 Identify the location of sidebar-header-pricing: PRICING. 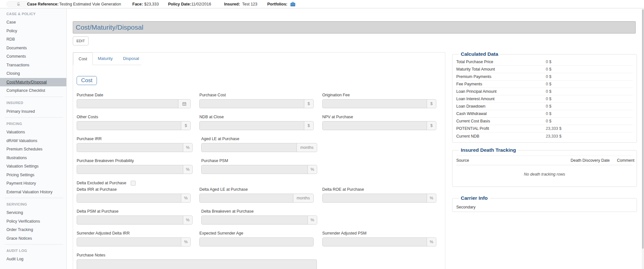
(33, 124).